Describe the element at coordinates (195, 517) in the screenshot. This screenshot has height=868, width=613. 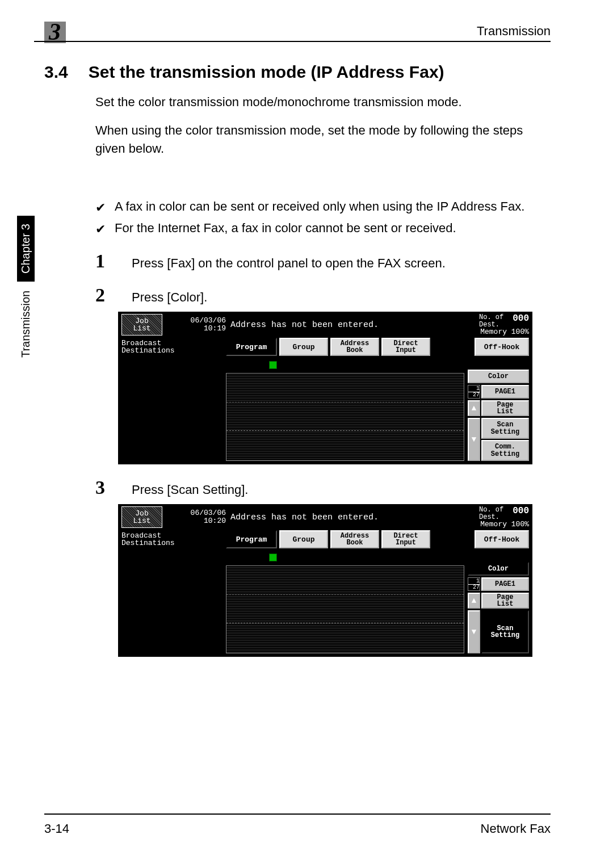
I see `datetime-display: 06/03/06 10:20` at that location.